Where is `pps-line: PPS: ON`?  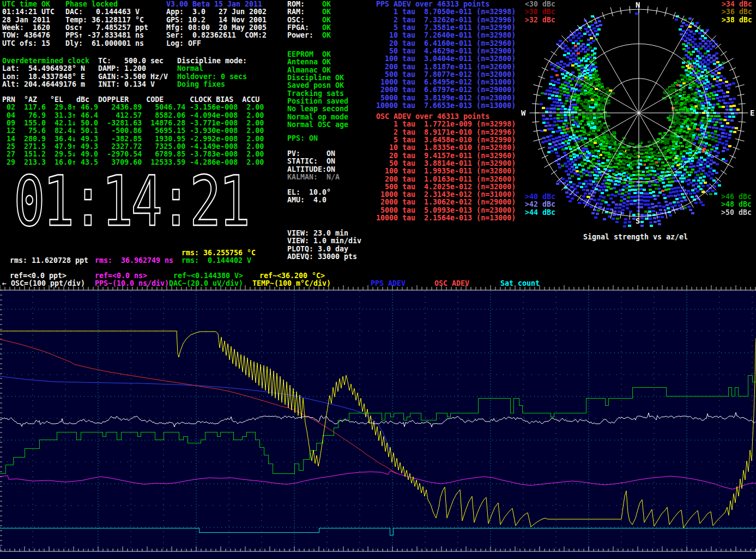 pps-line: PPS: ON is located at coordinates (303, 139).